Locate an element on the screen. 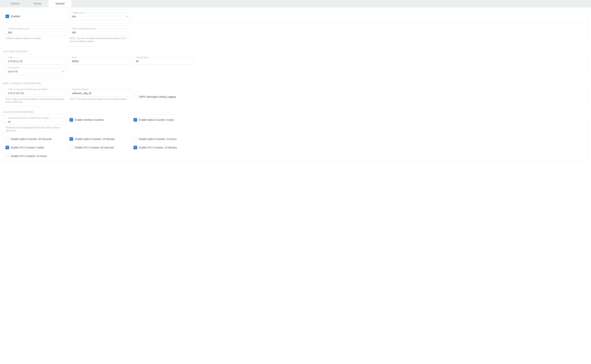  status-interval-helper: NOTE: You can see missed stats errors if… is located at coordinates (100, 40).